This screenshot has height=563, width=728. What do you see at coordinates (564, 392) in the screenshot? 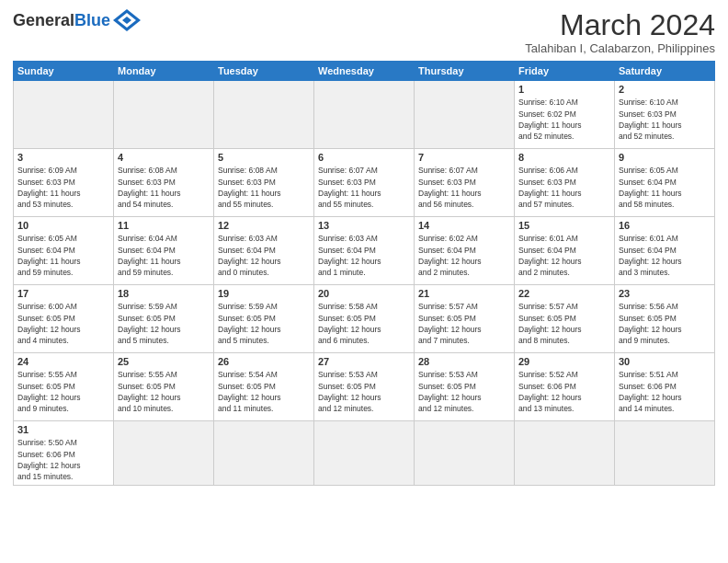
I see `day-info: Sunrise: 5:52 AM Sunset: 6:06 PM Dayligh…` at bounding box center [564, 392].